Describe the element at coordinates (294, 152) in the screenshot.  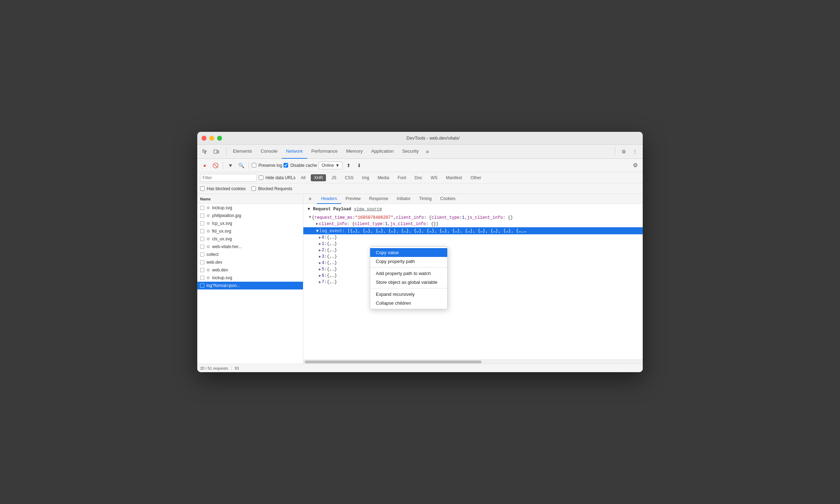
I see `tab-network: Network` at that location.